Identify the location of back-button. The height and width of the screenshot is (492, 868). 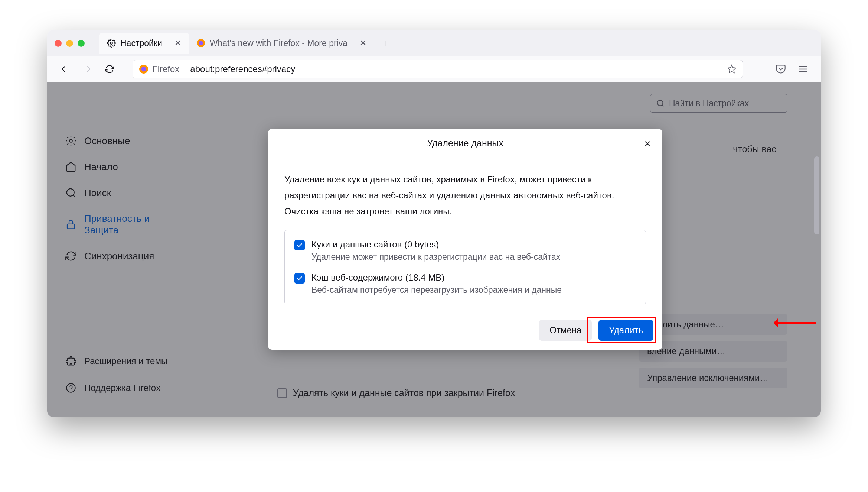
(65, 69).